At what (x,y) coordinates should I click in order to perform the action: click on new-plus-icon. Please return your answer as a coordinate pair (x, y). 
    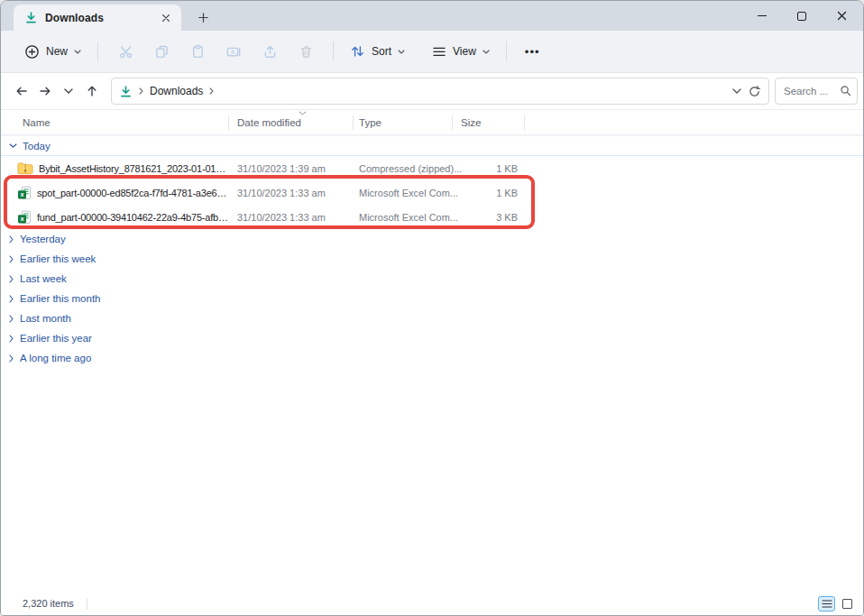
    Looking at the image, I should click on (32, 52).